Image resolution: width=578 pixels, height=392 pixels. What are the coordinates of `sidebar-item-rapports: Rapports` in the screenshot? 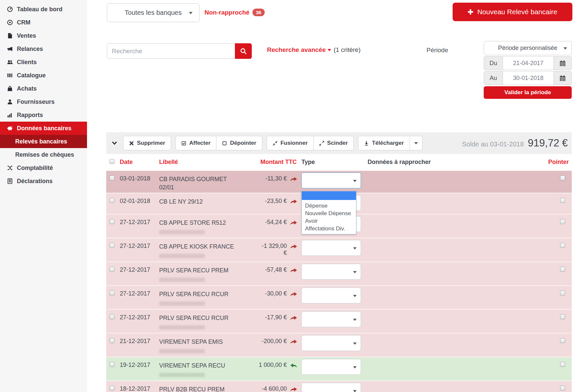 It's located at (44, 115).